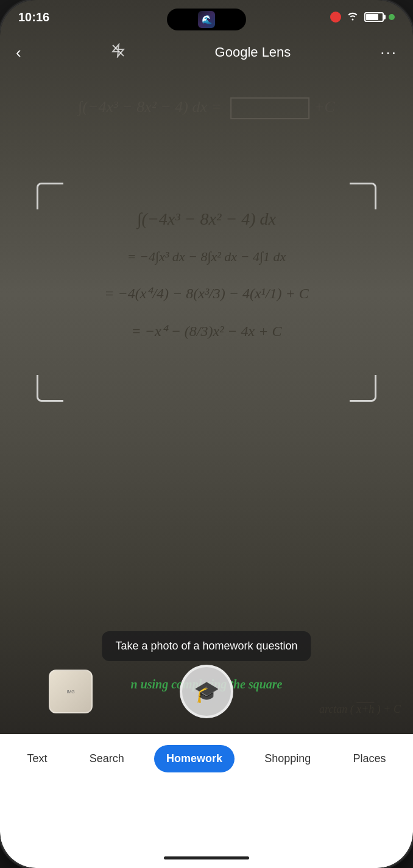  What do you see at coordinates (363, 196) in the screenshot?
I see `corner-tr` at bounding box center [363, 196].